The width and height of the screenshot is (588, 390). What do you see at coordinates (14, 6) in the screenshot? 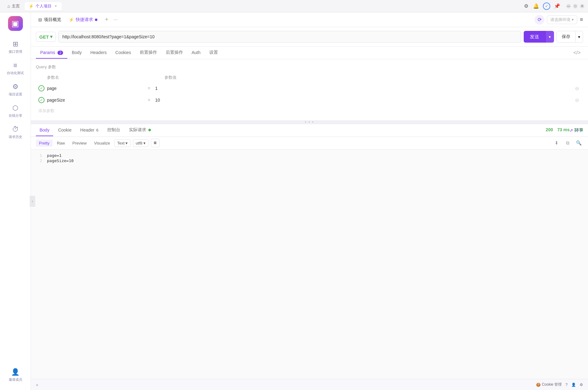
I see `tab-home: ⌂ 主页` at bounding box center [14, 6].